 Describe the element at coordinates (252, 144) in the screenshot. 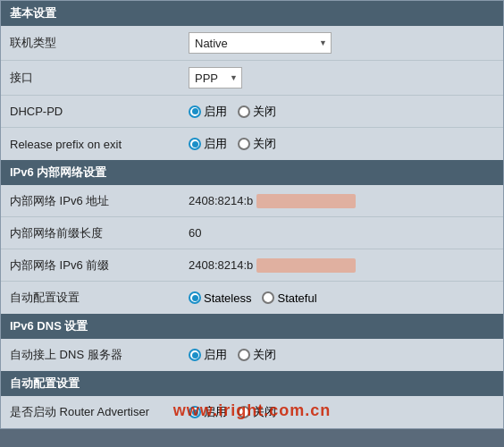

I see `form-row-release-prefix: Release prefix on exit启用关闭` at that location.